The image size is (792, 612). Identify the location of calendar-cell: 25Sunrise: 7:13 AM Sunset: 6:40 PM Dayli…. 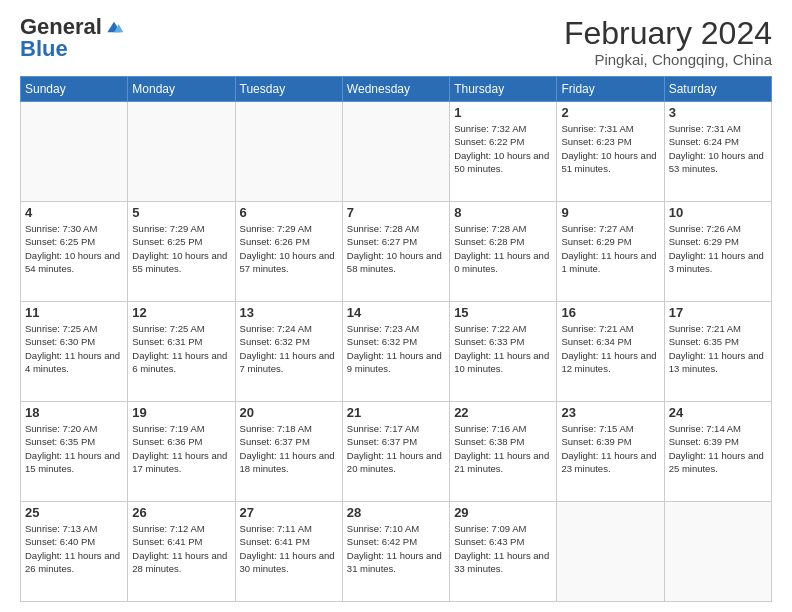
(74, 552).